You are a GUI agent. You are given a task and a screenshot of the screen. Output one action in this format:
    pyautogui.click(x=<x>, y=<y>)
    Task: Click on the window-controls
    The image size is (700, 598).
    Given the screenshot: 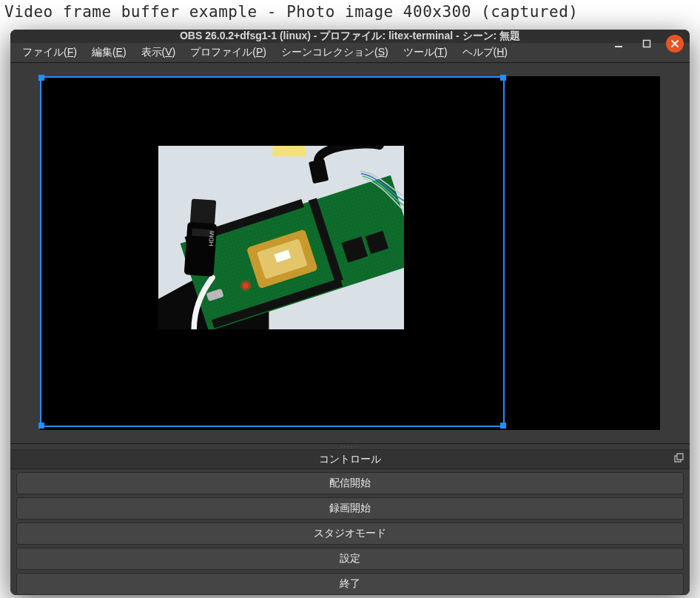 What is the action you would take?
    pyautogui.click(x=647, y=44)
    